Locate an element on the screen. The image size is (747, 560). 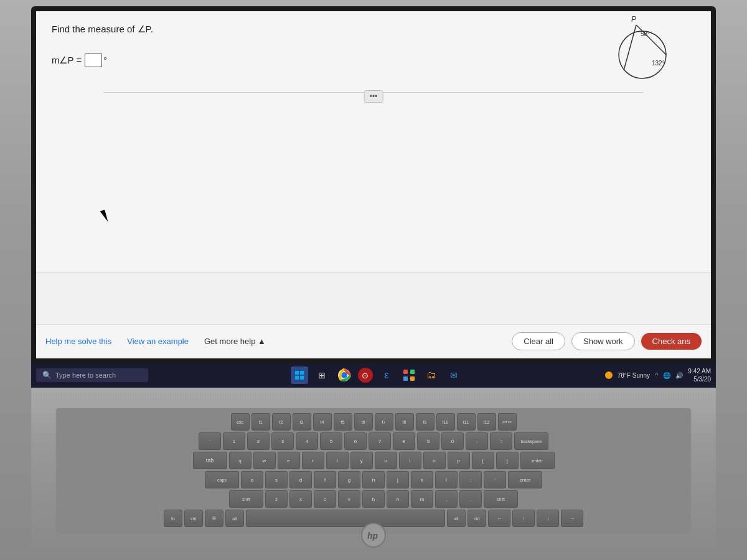
app-grid-icon is located at coordinates (409, 375).